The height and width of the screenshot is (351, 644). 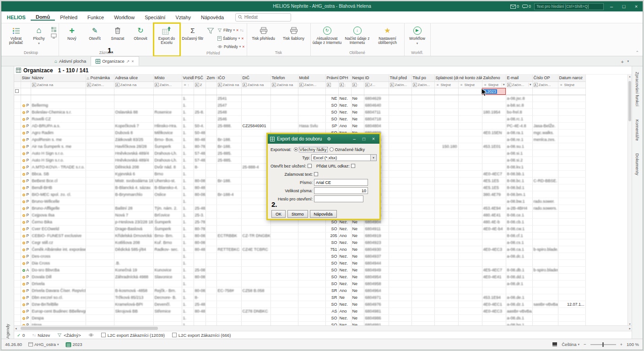 I want to click on cell: 6804949, so click(x=376, y=270).